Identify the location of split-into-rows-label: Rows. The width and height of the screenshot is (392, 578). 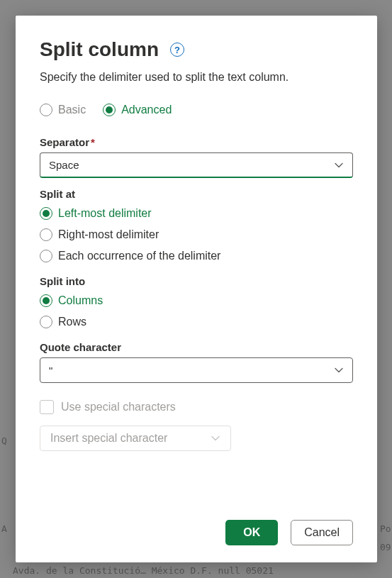
(72, 322).